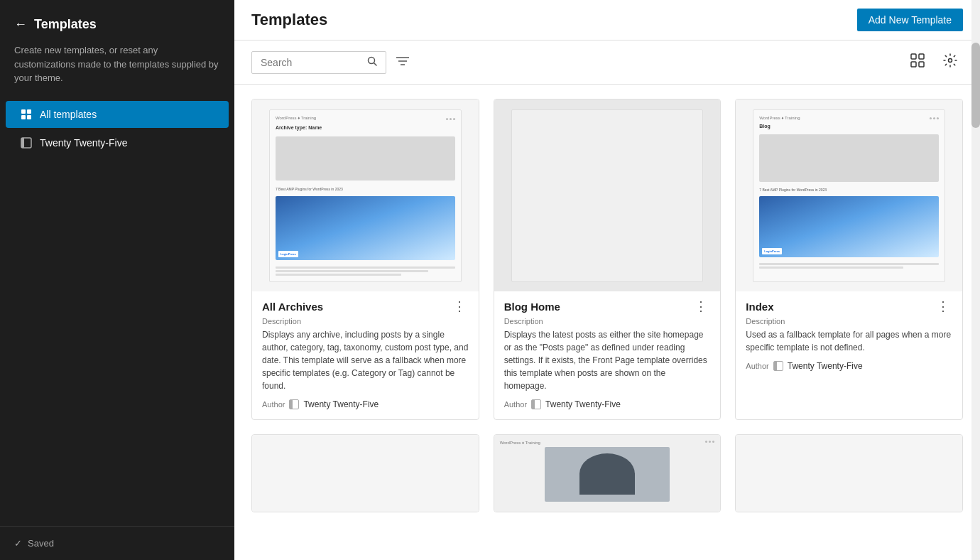 Image resolution: width=980 pixels, height=560 pixels. I want to click on preview-inner: WordPress ♦ Training Archive type: Name …, so click(365, 195).